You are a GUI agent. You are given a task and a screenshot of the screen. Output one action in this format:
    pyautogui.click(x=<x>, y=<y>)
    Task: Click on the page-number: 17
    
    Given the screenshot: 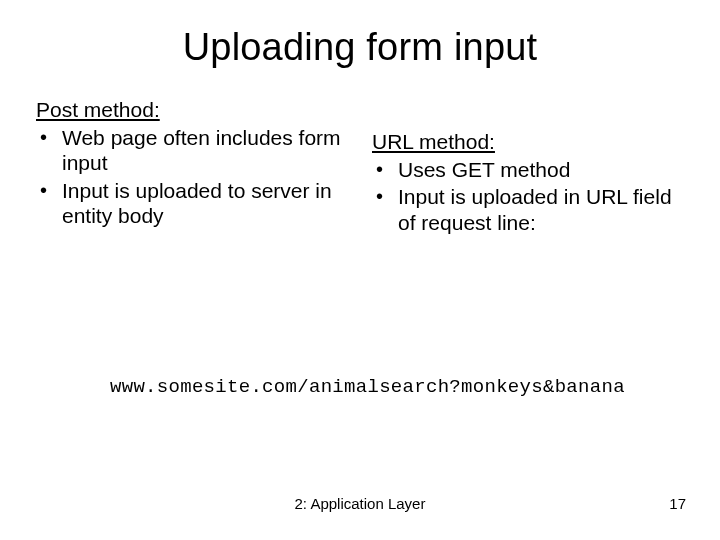 What is the action you would take?
    pyautogui.click(x=678, y=504)
    